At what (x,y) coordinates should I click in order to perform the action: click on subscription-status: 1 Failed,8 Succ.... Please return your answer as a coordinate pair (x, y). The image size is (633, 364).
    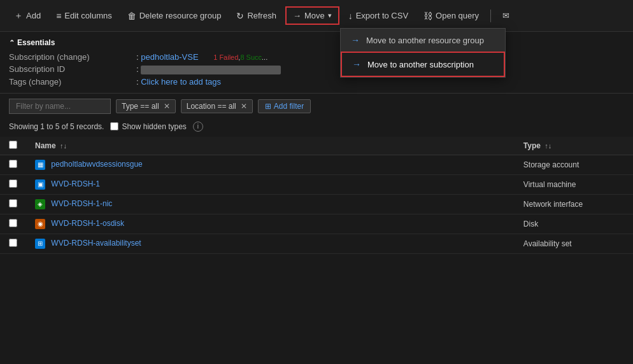
    Looking at the image, I should click on (241, 57).